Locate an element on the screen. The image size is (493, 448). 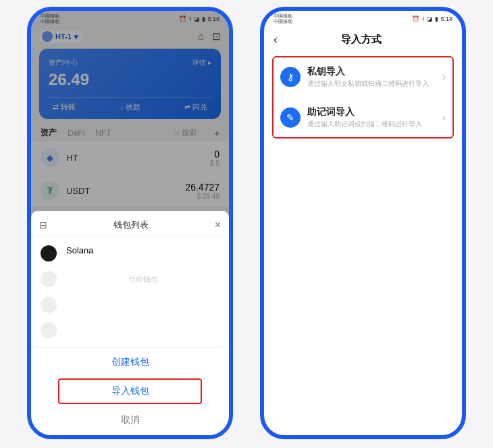
token-value: $ 26.49 is located at coordinates (203, 196).